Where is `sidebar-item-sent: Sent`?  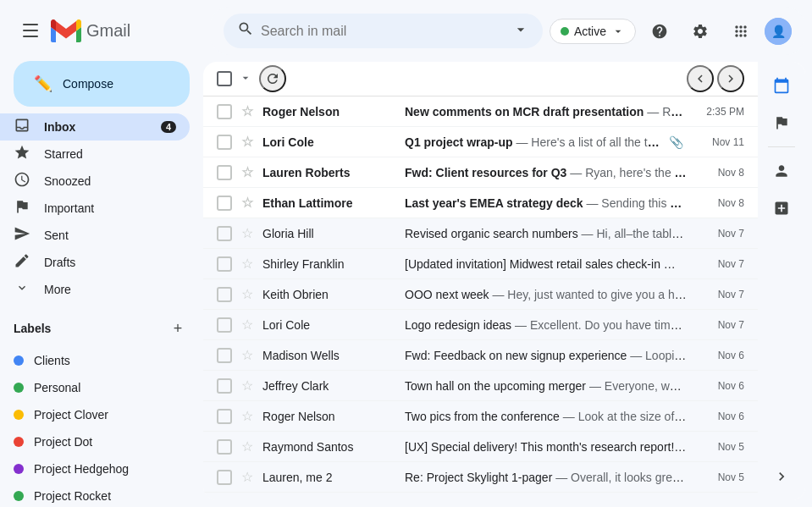 sidebar-item-sent: Sent is located at coordinates (95, 235).